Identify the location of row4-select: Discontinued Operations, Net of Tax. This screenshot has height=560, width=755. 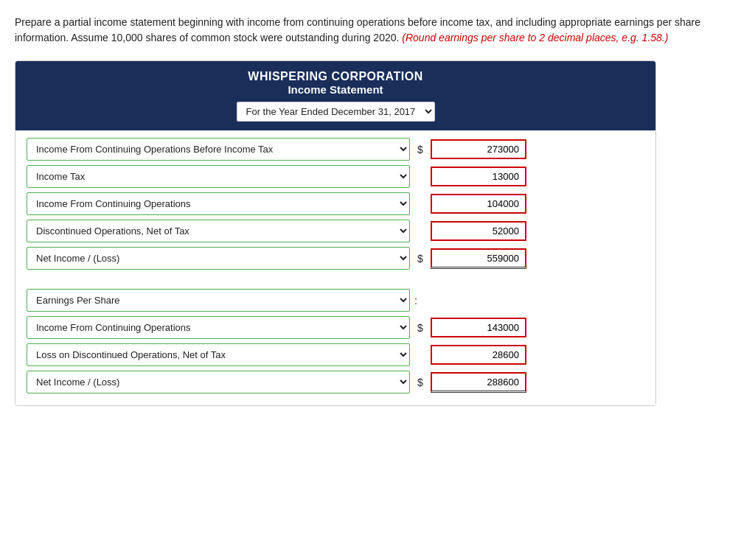
(218, 231).